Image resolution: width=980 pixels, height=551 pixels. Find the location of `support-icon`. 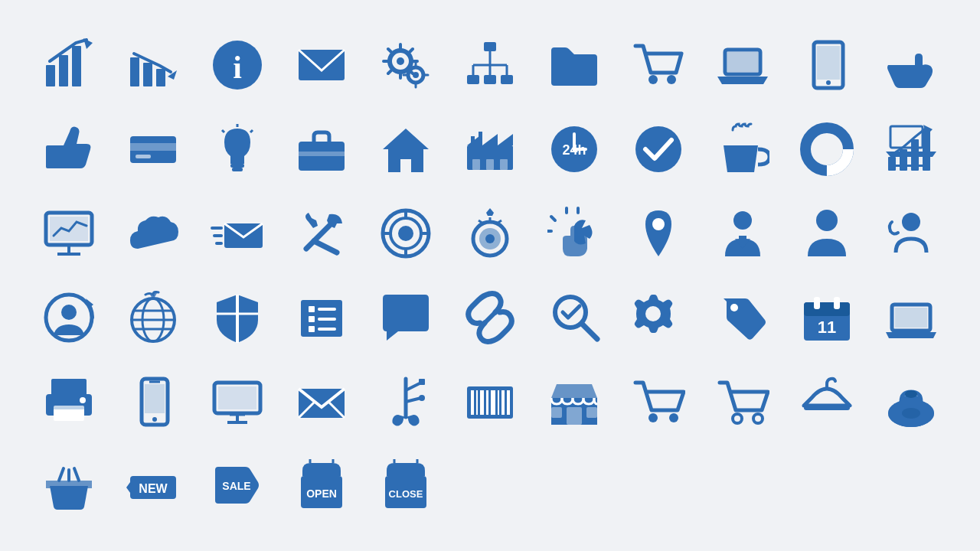

support-icon is located at coordinates (911, 233).